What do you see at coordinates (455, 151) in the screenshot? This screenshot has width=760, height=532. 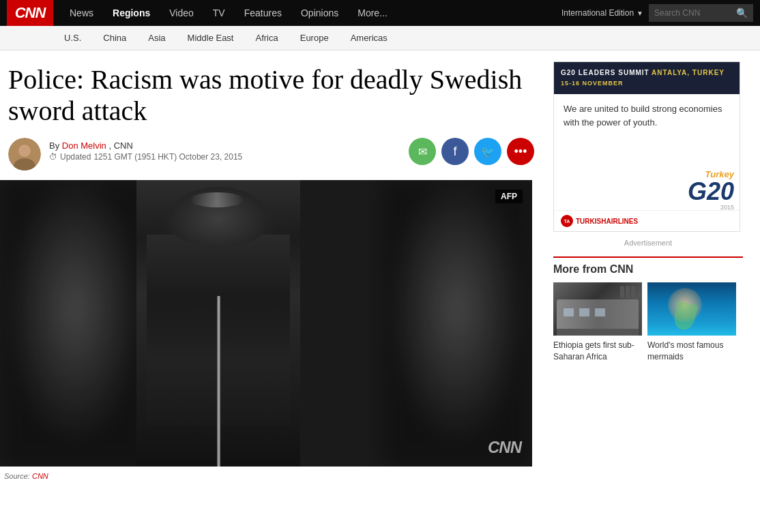 I see `facebook-share-button: f` at bounding box center [455, 151].